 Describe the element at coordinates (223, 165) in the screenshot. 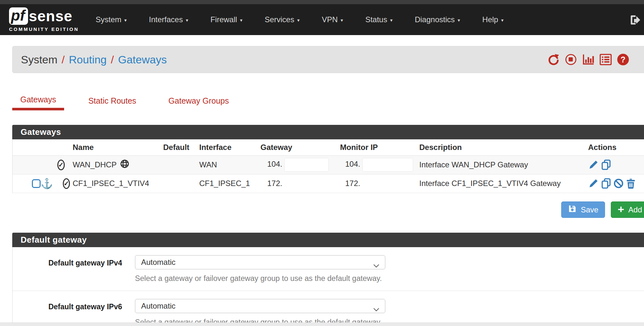

I see `gateway-interface: WAN` at that location.